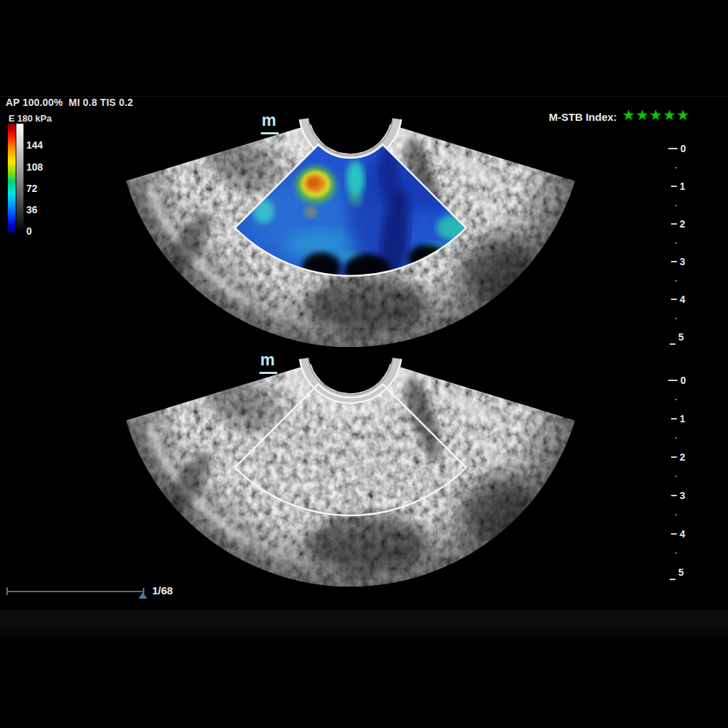 This screenshot has height=728, width=728. What do you see at coordinates (30, 118) in the screenshot?
I see `colorbar-scale-label: E 180 kPa` at bounding box center [30, 118].